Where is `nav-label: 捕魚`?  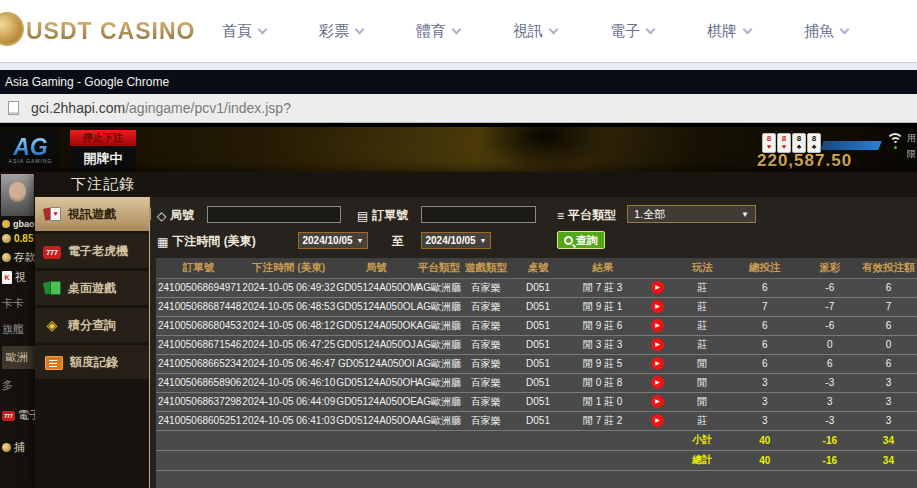
nav-label: 捕魚 is located at coordinates (819, 32).